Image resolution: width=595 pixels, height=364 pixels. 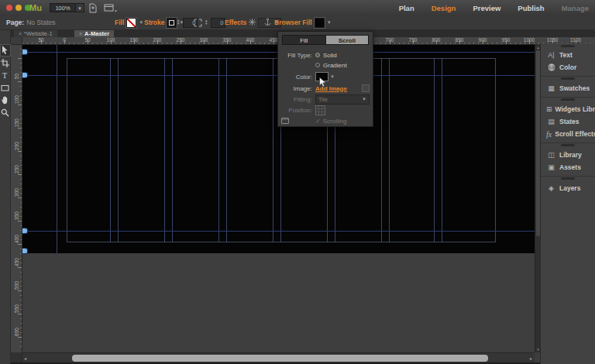 What do you see at coordinates (568, 122) in the screenshot?
I see `sidebar-item-states: ▤States` at bounding box center [568, 122].